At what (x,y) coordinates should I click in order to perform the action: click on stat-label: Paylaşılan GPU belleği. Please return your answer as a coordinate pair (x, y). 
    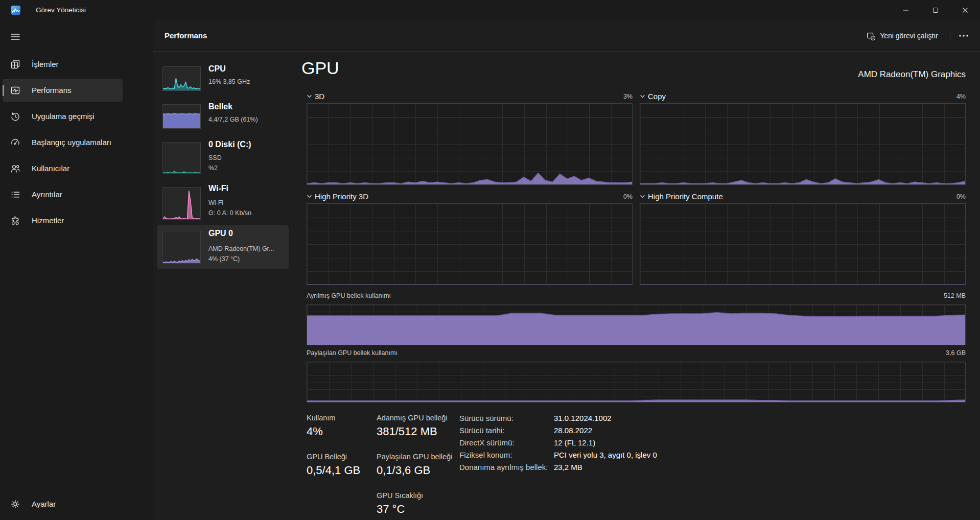
    Looking at the image, I should click on (414, 457).